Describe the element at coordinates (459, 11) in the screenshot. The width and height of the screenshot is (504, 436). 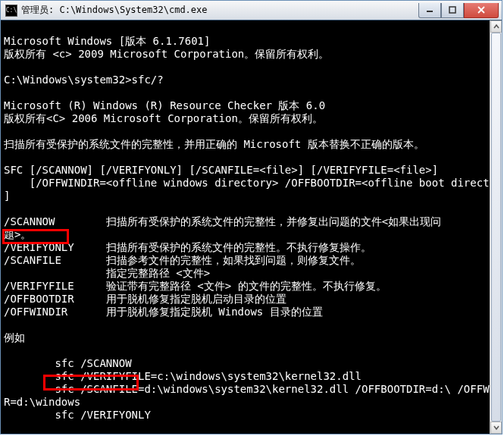
I see `window-buttons` at that location.